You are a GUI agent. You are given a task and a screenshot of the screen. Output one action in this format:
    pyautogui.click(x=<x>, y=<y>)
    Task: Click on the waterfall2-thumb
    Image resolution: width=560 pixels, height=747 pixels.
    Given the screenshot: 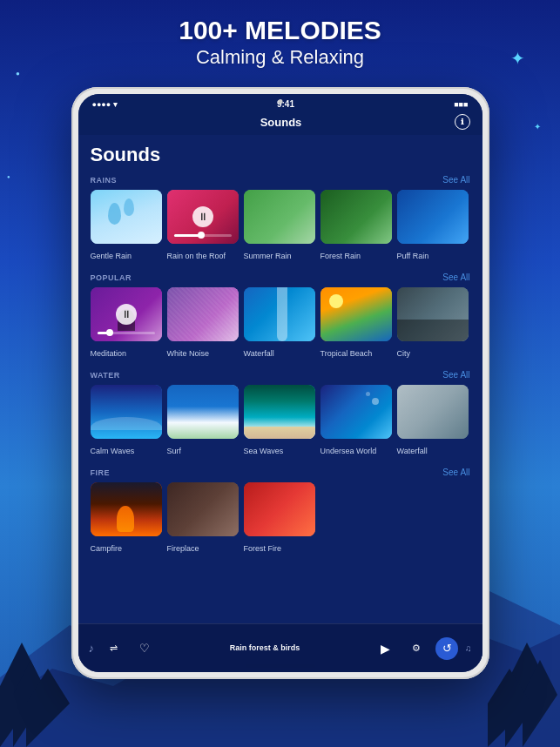 What is the action you would take?
    pyautogui.click(x=433, y=412)
    